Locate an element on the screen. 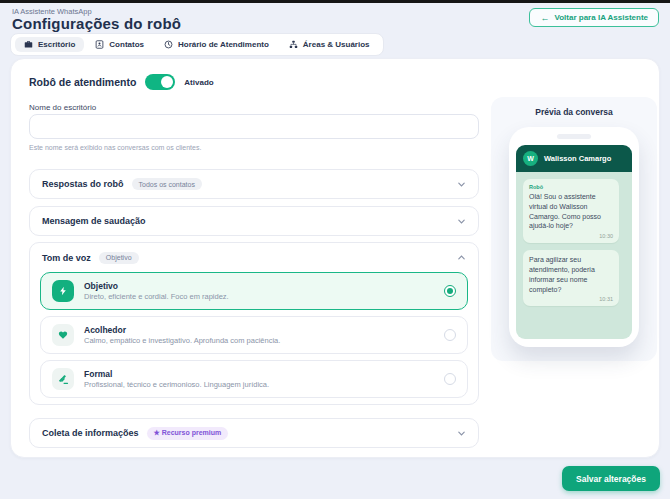 The image size is (670, 499). briefcase-icon is located at coordinates (28, 44).